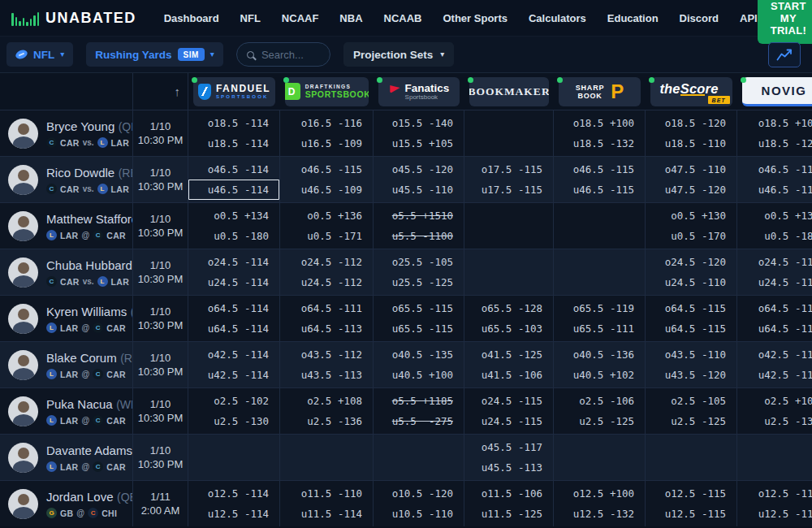 The width and height of the screenshot is (812, 528). Describe the element at coordinates (419, 513) in the screenshot. I see `odds-under: u10.5 -110` at that location.